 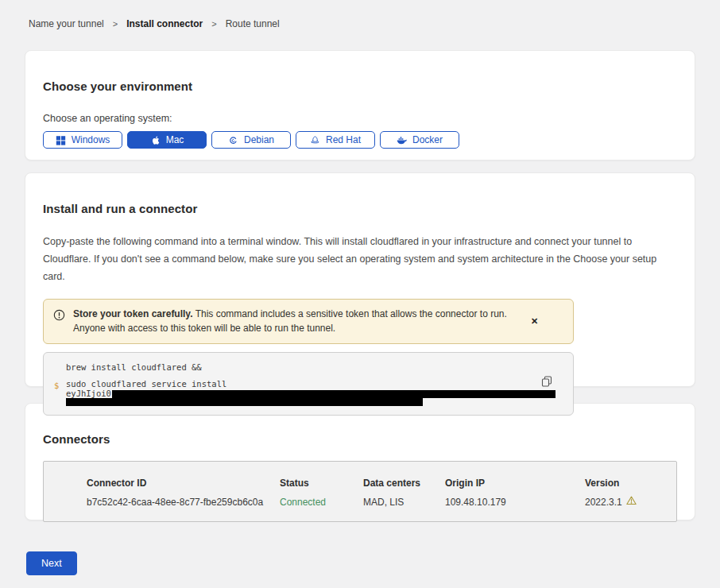 What do you see at coordinates (402, 140) in the screenshot?
I see `docker-icon` at bounding box center [402, 140].